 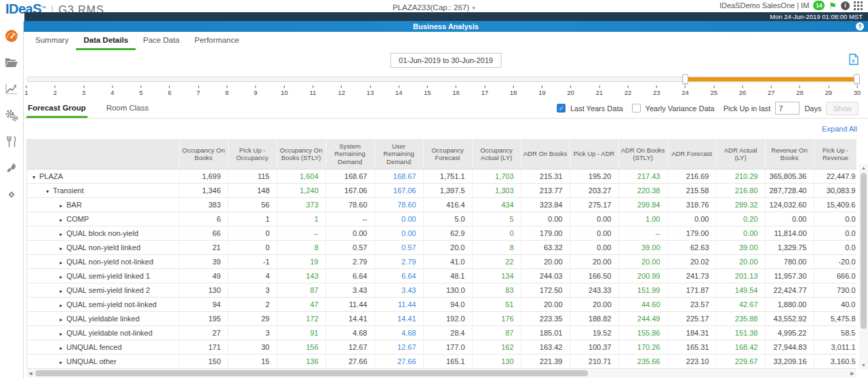 I want to click on cell: 11.44, so click(x=399, y=305).